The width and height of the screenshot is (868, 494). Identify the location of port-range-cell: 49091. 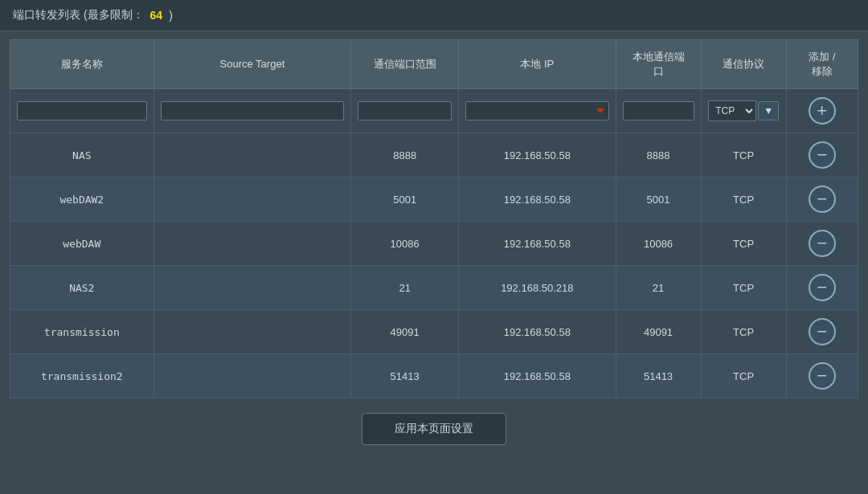
(405, 333).